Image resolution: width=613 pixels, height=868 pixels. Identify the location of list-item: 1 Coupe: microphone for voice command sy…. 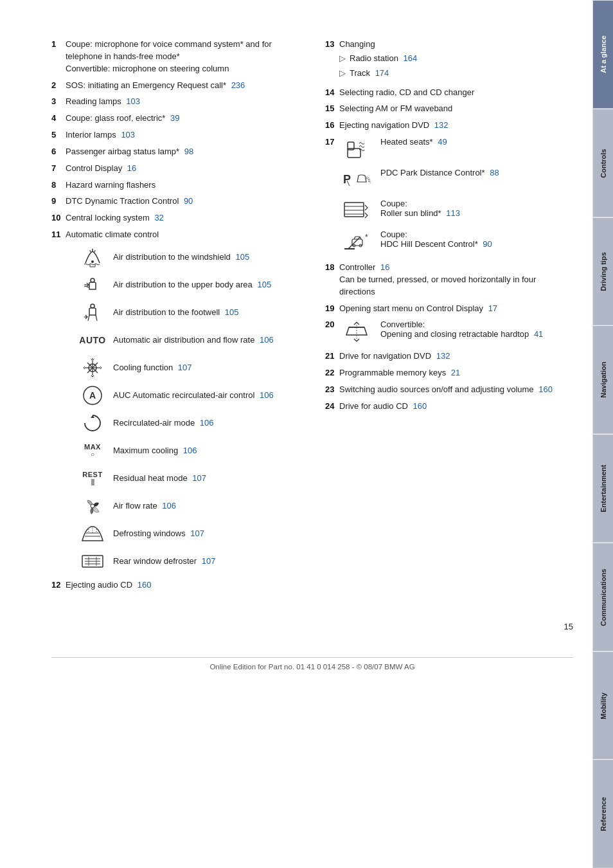
(175, 57).